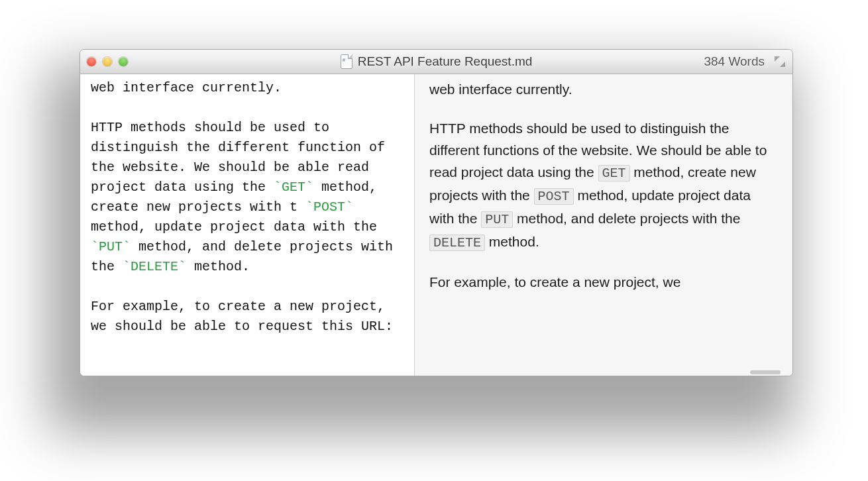  I want to click on fullscreen-icon, so click(780, 62).